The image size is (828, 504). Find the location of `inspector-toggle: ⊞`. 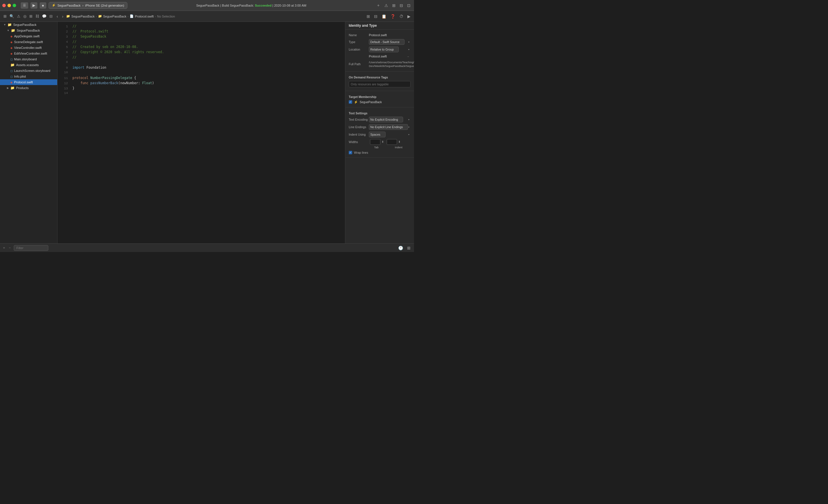

inspector-toggle: ⊞ is located at coordinates (368, 16).